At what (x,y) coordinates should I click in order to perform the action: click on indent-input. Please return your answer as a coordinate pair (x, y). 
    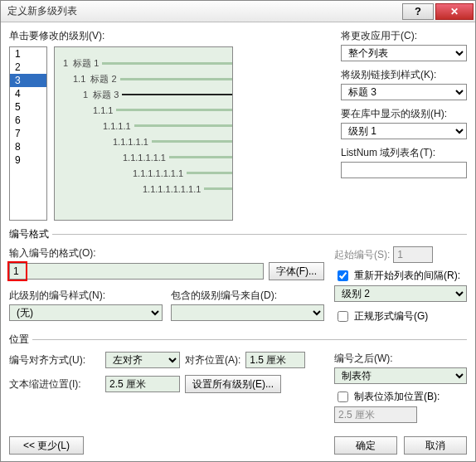
    Looking at the image, I should click on (143, 384).